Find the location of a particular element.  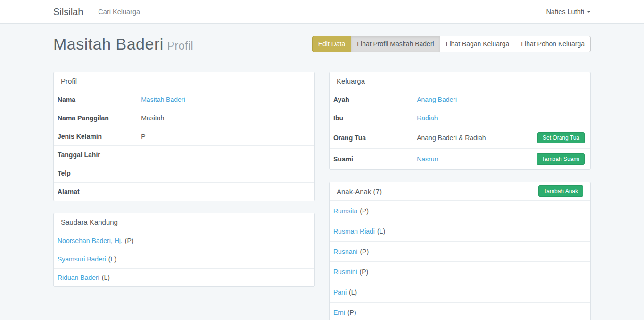

family-panel-heading: Keluarga is located at coordinates (460, 81).